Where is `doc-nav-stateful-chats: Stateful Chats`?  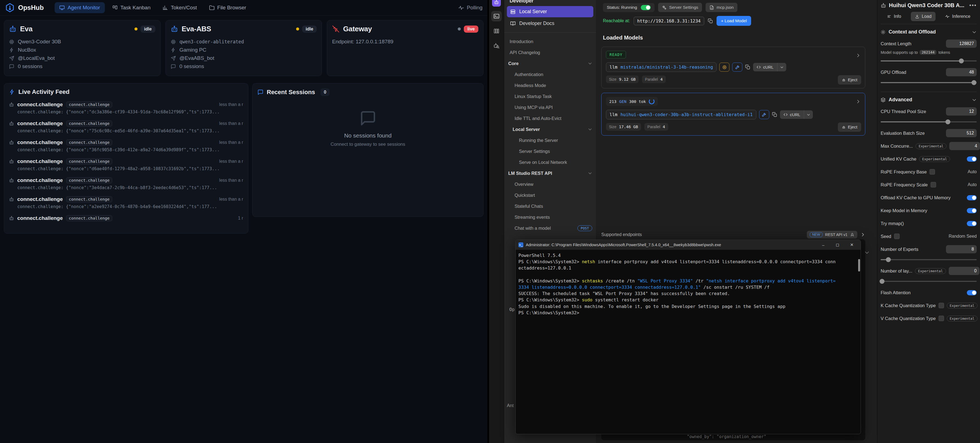
doc-nav-stateful-chats: Stateful Chats is located at coordinates (550, 206).